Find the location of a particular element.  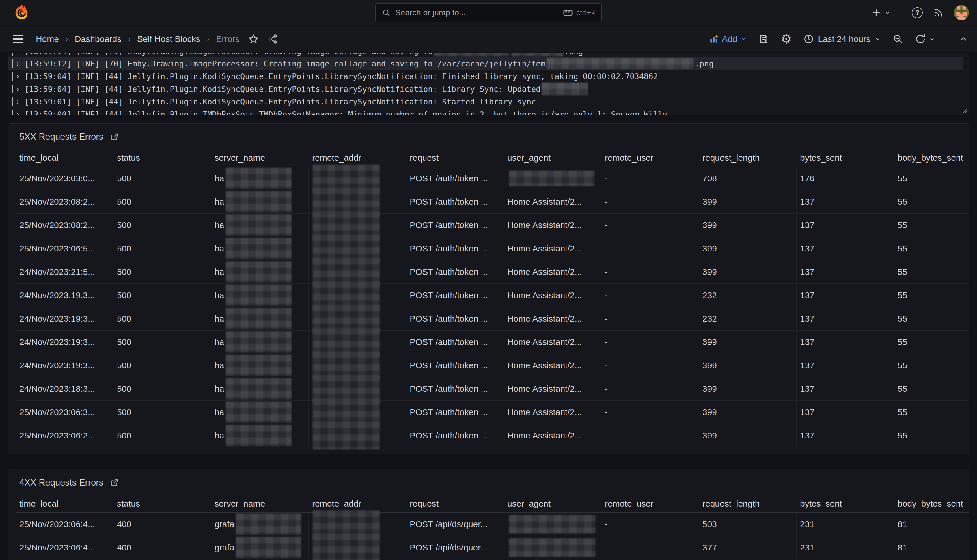

favorite-star-button is located at coordinates (254, 39).